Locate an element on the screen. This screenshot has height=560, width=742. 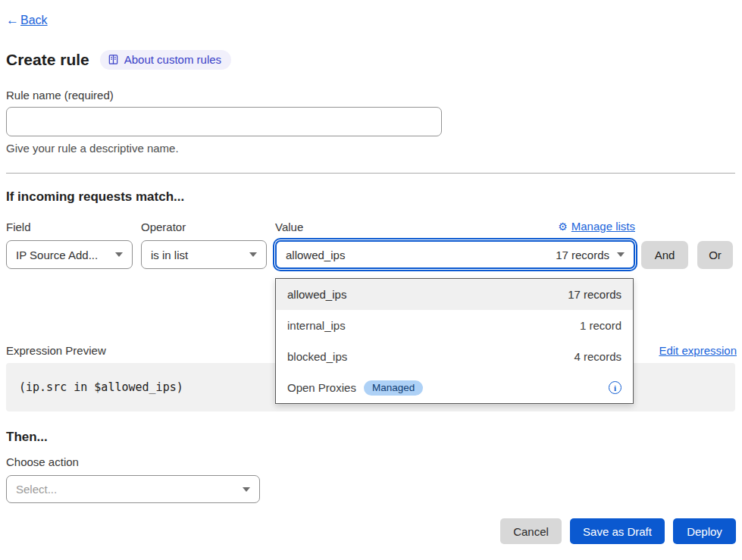
page-title: Create rule is located at coordinates (48, 60).